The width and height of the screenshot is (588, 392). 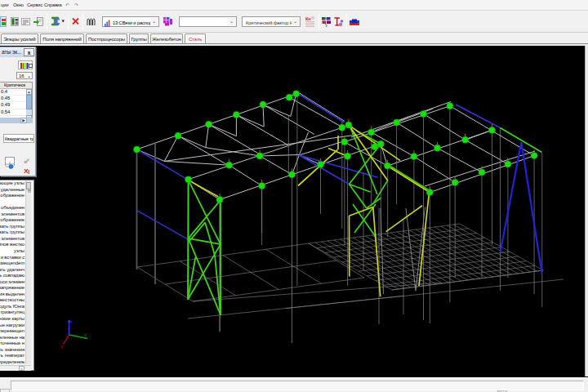 I want to click on svg-text: Y, so click(x=86, y=336).